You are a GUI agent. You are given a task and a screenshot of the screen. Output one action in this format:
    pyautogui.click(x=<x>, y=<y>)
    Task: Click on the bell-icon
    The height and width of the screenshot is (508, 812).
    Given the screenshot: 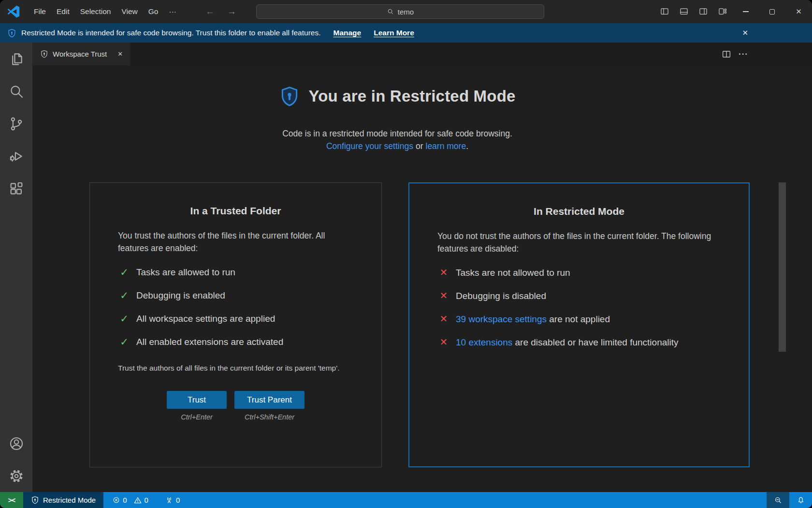 What is the action you would take?
    pyautogui.click(x=801, y=500)
    